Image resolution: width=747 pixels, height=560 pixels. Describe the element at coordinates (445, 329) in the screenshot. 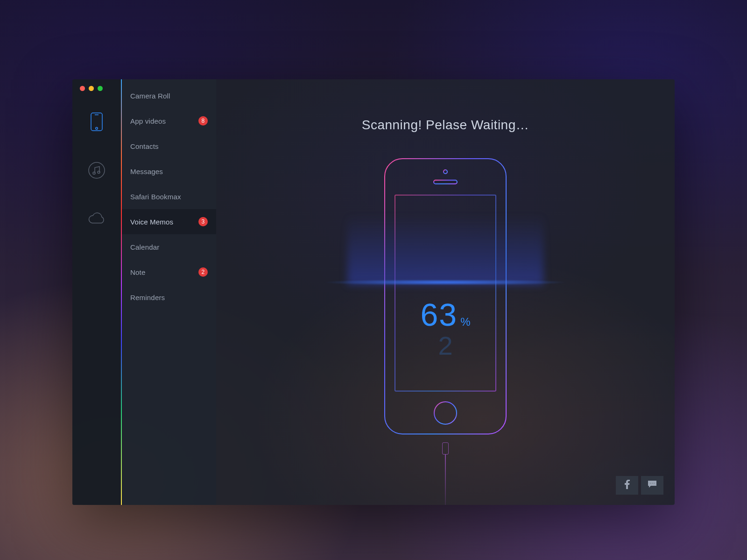

I see `device-illustration: 63% 2` at that location.